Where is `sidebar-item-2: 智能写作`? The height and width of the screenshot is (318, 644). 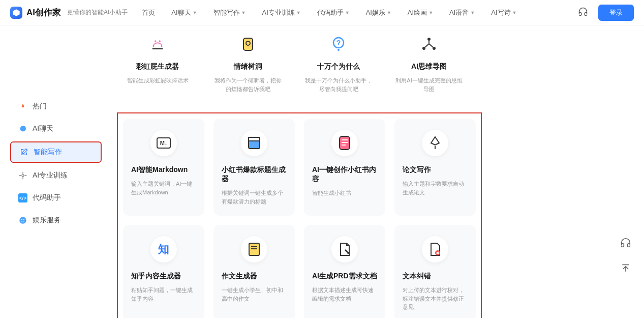 sidebar-item-2: 智能写作 is located at coordinates (56, 152).